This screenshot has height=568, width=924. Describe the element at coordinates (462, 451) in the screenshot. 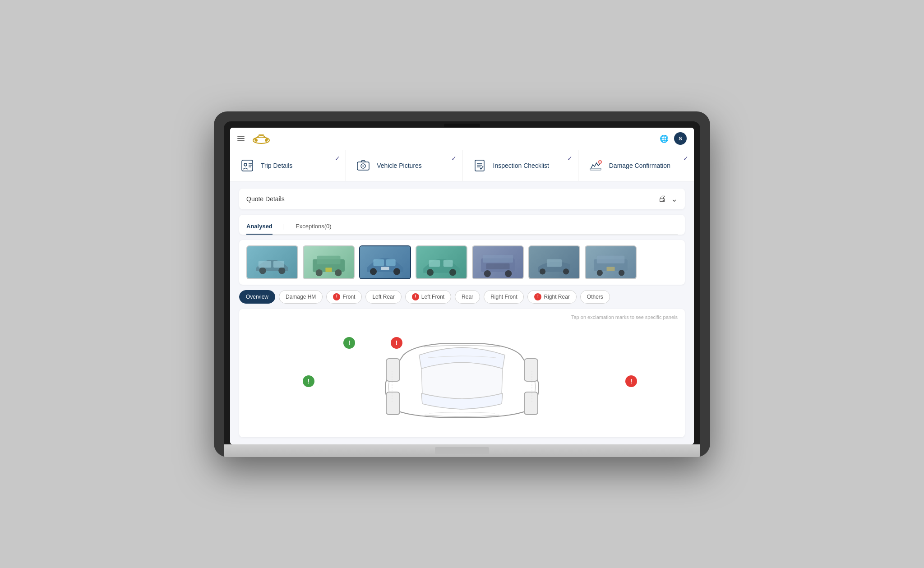

I see `laptop-base` at that location.